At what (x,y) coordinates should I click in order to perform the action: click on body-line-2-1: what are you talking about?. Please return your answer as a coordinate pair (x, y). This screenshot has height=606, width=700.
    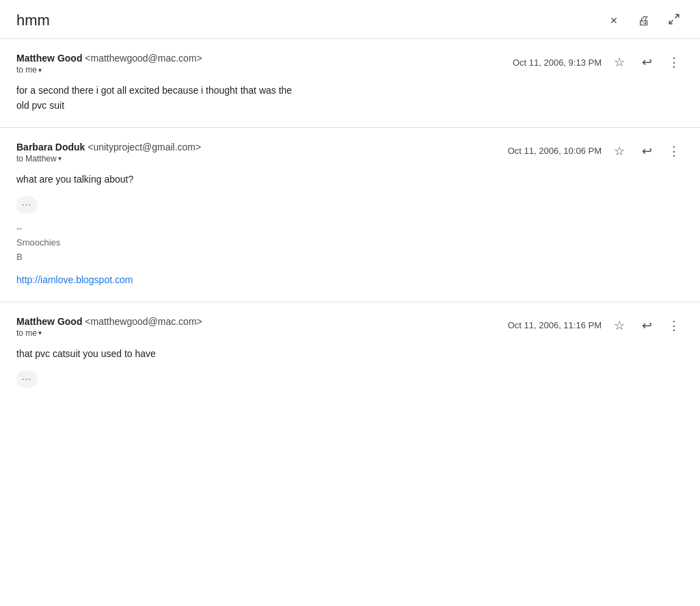
    Looking at the image, I should click on (350, 179).